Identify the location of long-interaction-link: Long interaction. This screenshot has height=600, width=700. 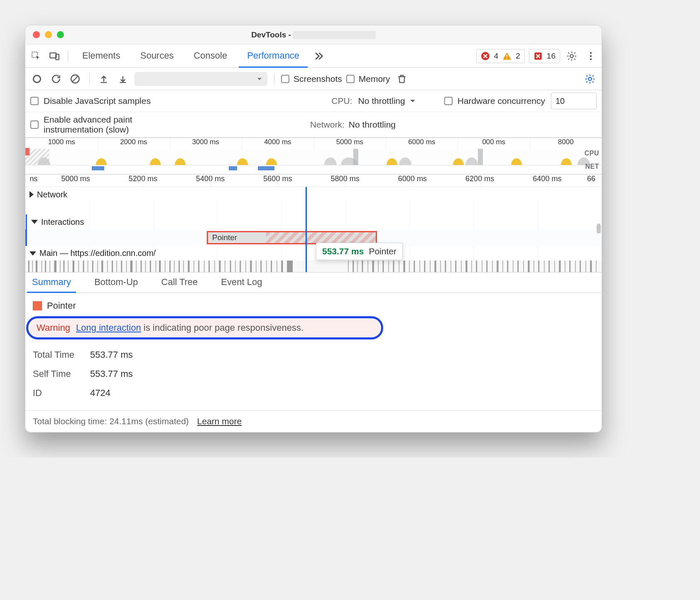
(109, 327).